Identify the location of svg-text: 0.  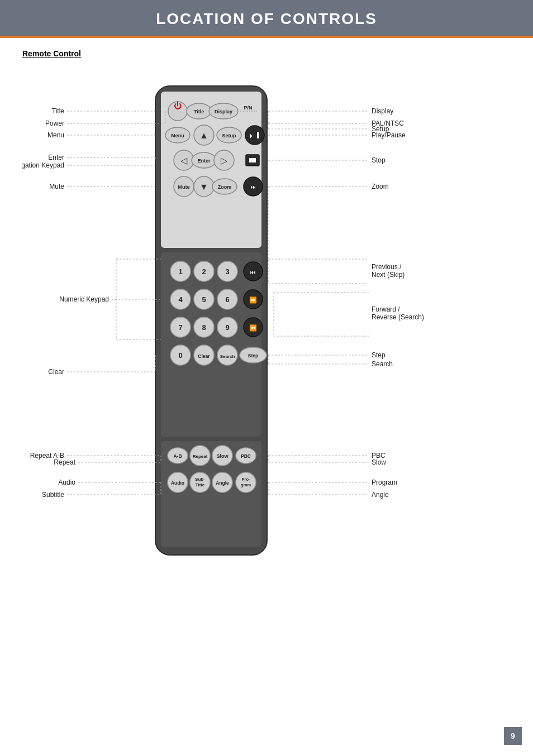
(180, 355).